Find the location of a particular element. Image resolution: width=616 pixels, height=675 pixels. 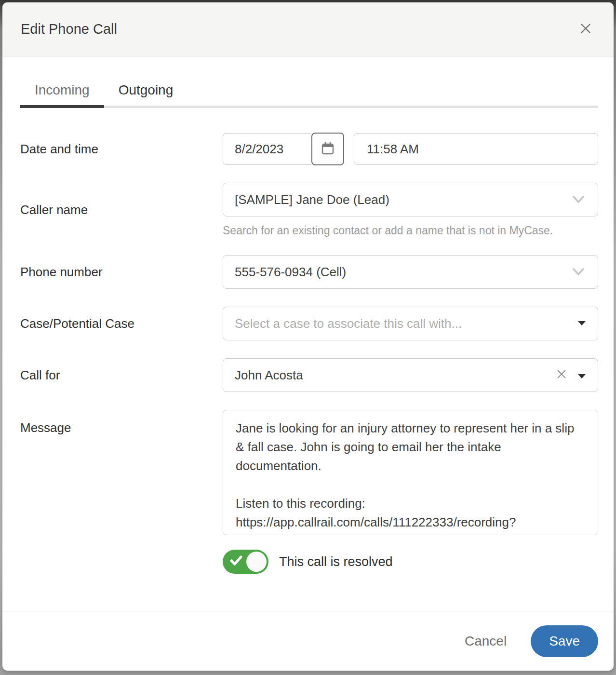

call-for-value: John Acosta is located at coordinates (395, 375).